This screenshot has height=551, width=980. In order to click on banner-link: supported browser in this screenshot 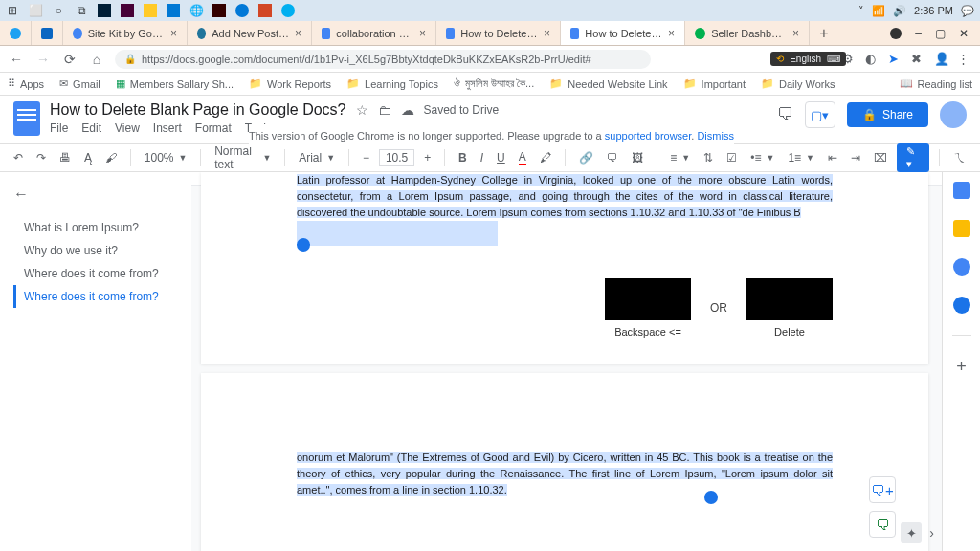, I will do `click(649, 136)`.